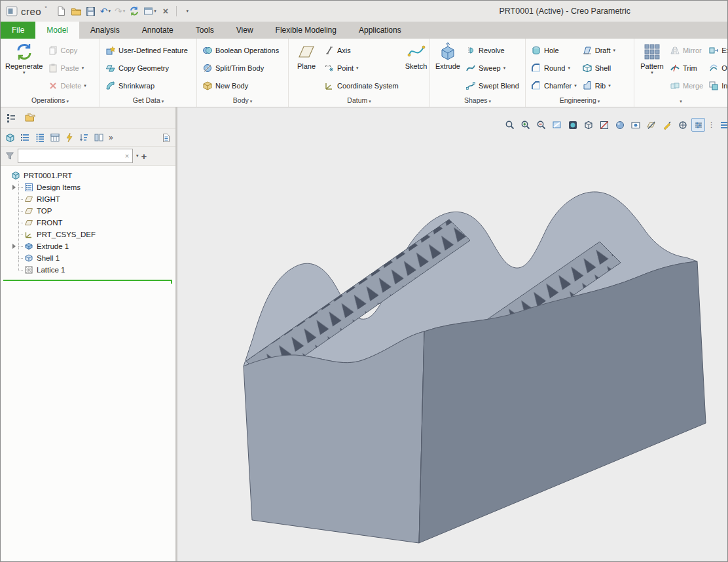  What do you see at coordinates (556, 124) in the screenshot?
I see `repaint-button` at bounding box center [556, 124].